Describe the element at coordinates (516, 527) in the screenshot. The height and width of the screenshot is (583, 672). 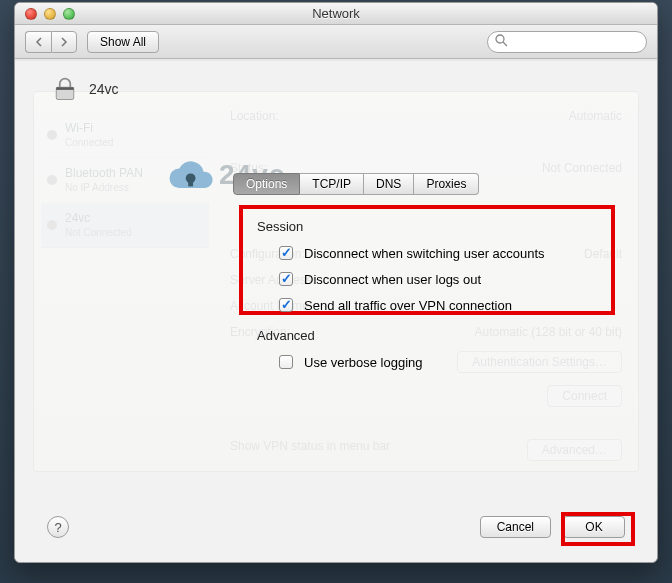
I see `cancel-button: Cancel` at that location.